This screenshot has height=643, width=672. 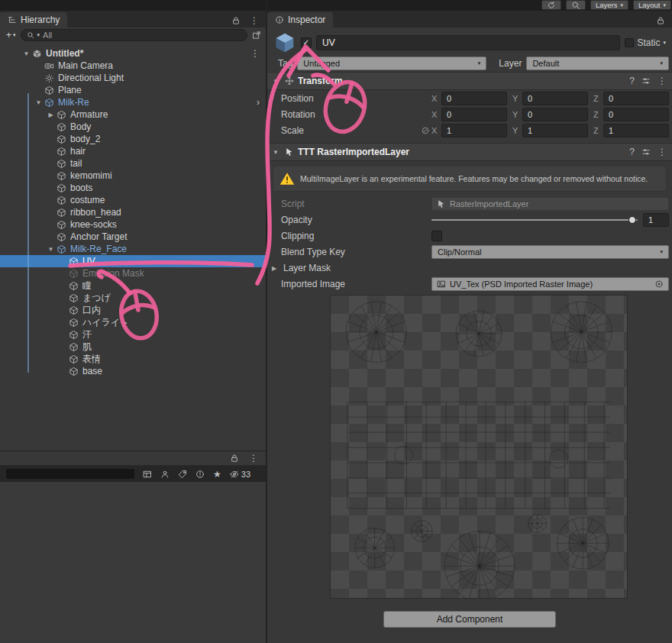 What do you see at coordinates (535, 220) in the screenshot?
I see `opacity-slider` at bounding box center [535, 220].